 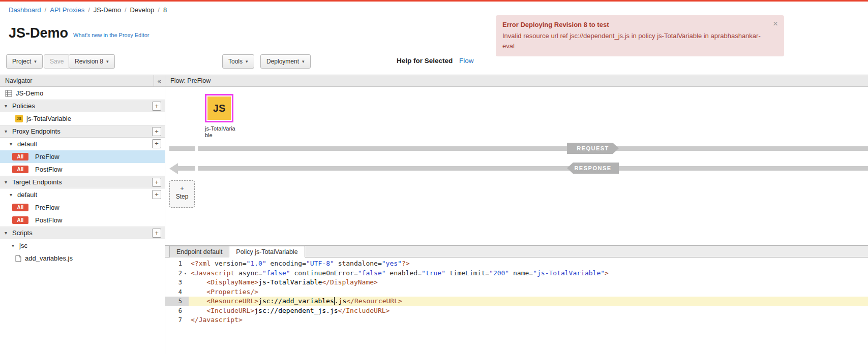 I want to click on tree-section-target-endpoints: ▾ Target Endpoints +, so click(x=82, y=182).